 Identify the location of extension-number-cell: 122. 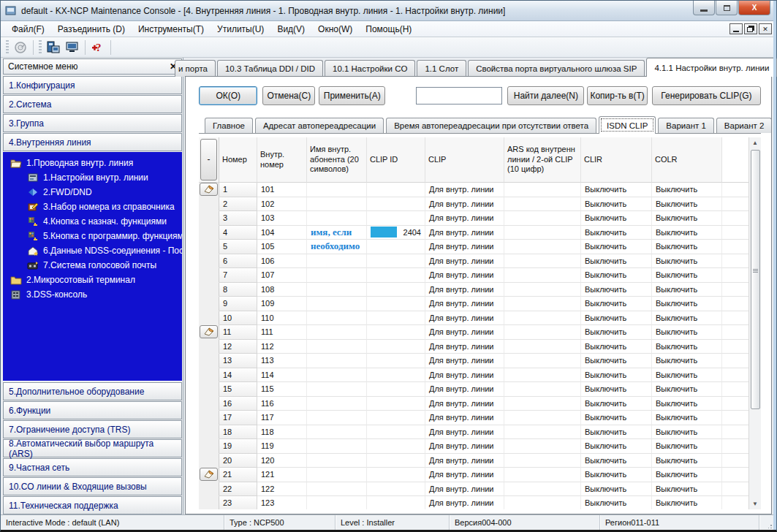
(282, 490).